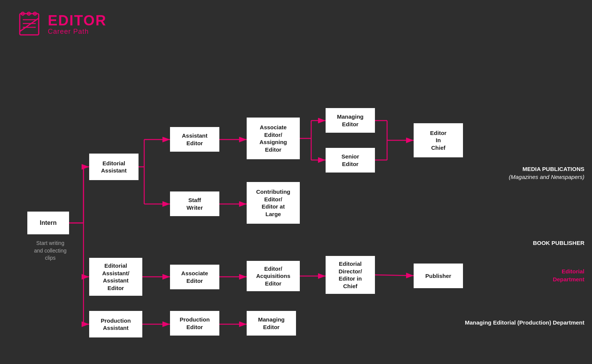 Image resolution: width=592 pixels, height=364 pixels. Describe the element at coordinates (350, 275) in the screenshot. I see `editorial-director-box: EditorialDirector/Editor inChief` at that location.